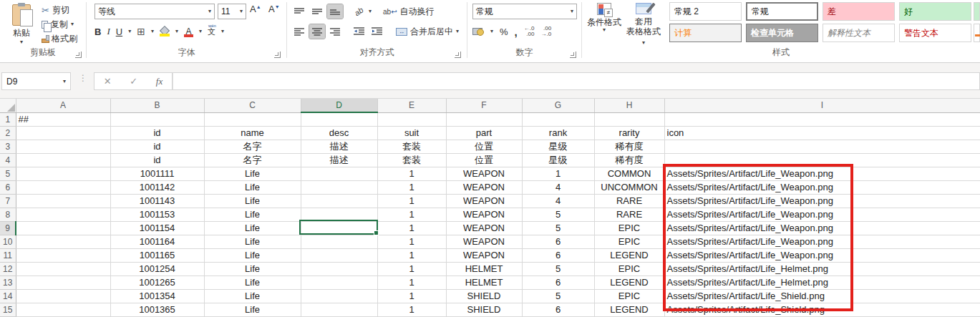  Describe the element at coordinates (141, 31) in the screenshot. I see `borders-button: ⊞` at that location.